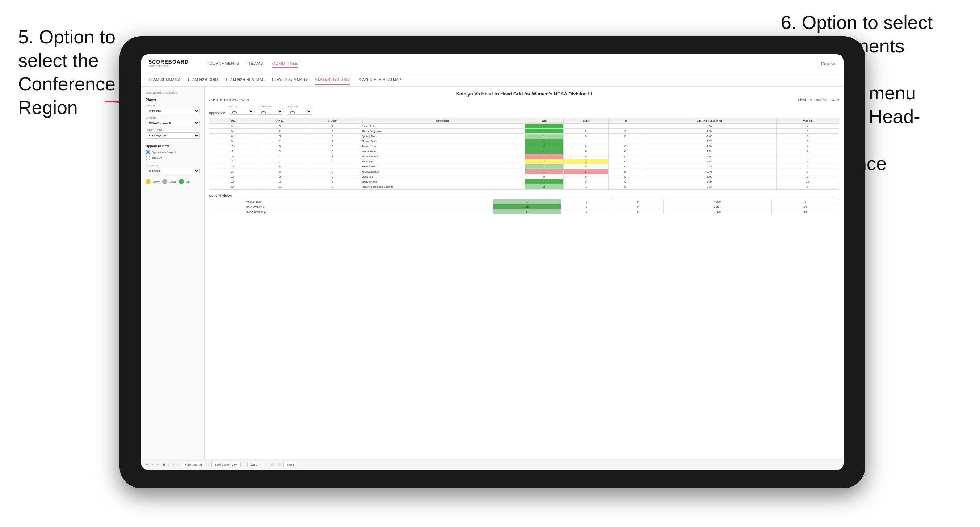  I want to click on conference-filter-select: (All), so click(270, 112).